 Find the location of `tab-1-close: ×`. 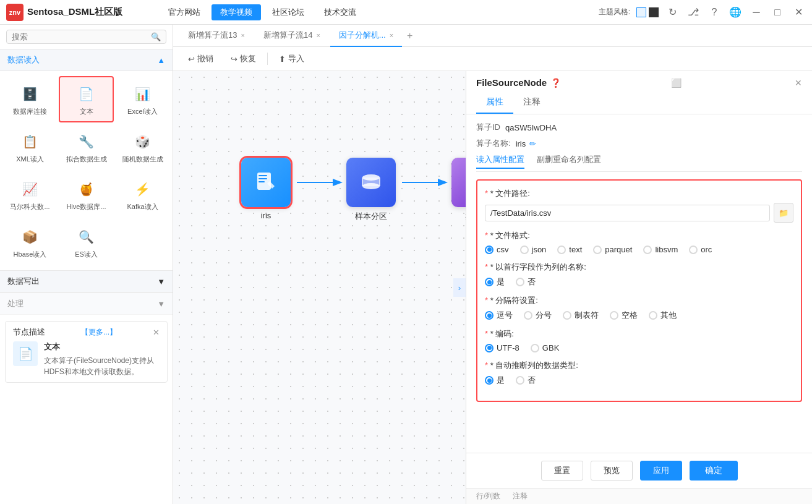

tab-1-close: × is located at coordinates (242, 35).